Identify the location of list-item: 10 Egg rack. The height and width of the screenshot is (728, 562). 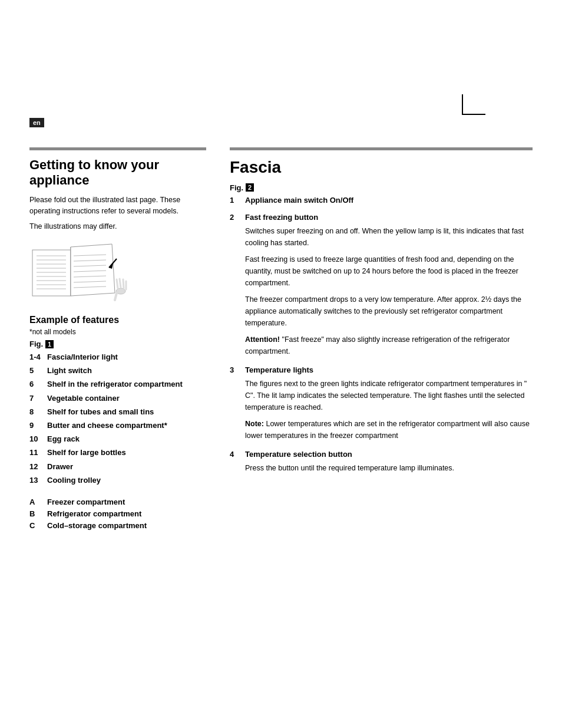
(118, 439).